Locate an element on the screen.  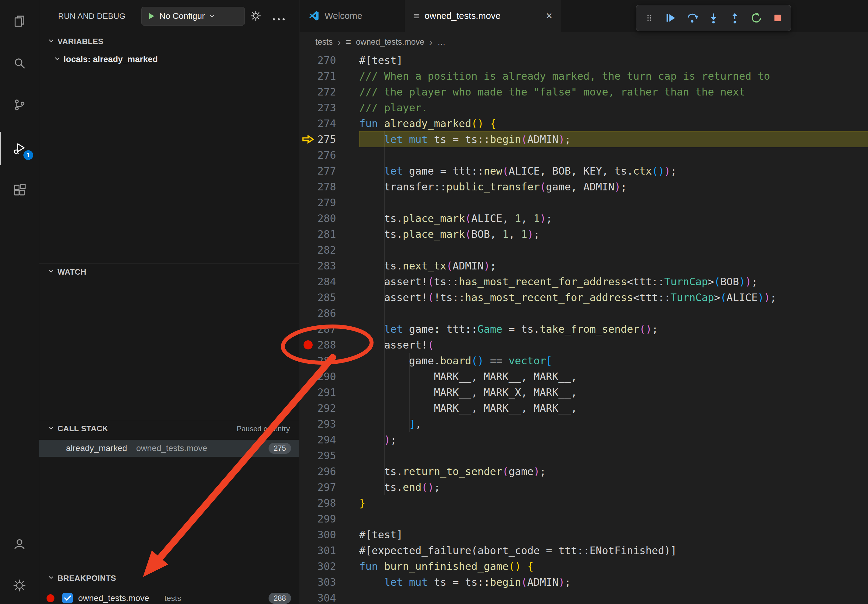
search-icon is located at coordinates (20, 63).